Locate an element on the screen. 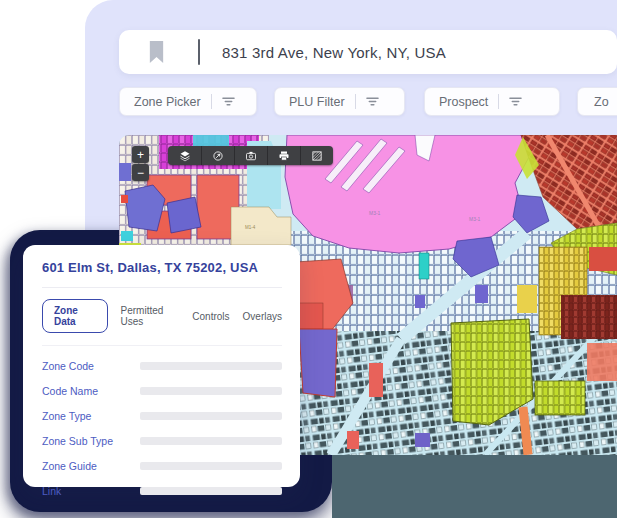 The height and width of the screenshot is (518, 617). compass-button is located at coordinates (218, 156).